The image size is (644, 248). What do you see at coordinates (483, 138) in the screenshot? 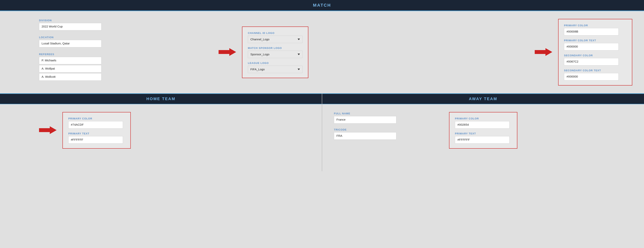
I see `away-primary-text-group: PRIMARY TEXT #FFFFFF` at bounding box center [483, 138].